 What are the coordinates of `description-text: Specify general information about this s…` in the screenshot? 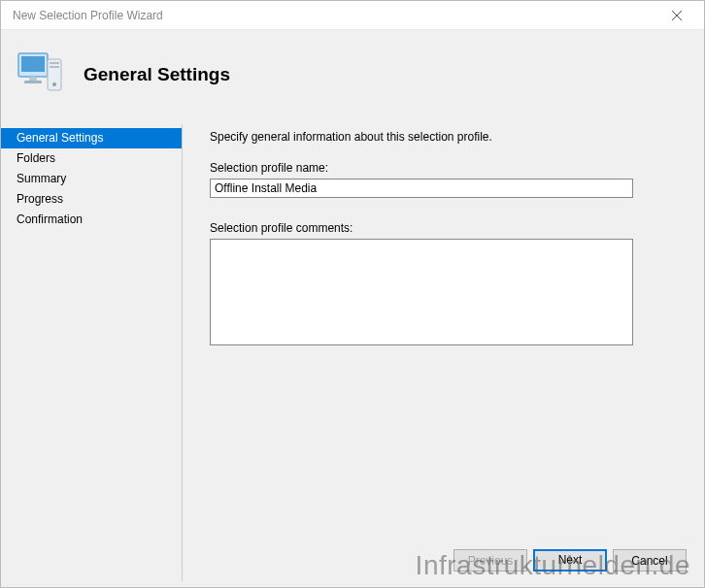 It's located at (447, 137).